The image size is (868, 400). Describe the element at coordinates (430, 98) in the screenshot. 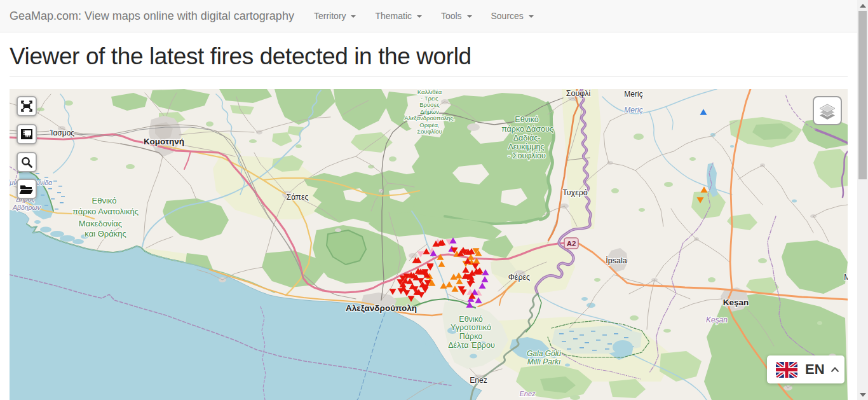

I see `svg-text: - Τρεις` at that location.